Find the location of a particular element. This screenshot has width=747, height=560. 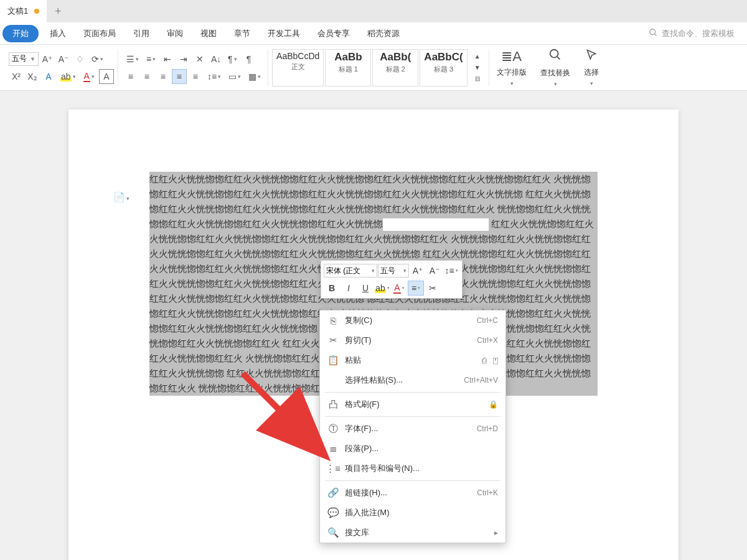

paste-text-only-icon: ⍞ is located at coordinates (496, 361).